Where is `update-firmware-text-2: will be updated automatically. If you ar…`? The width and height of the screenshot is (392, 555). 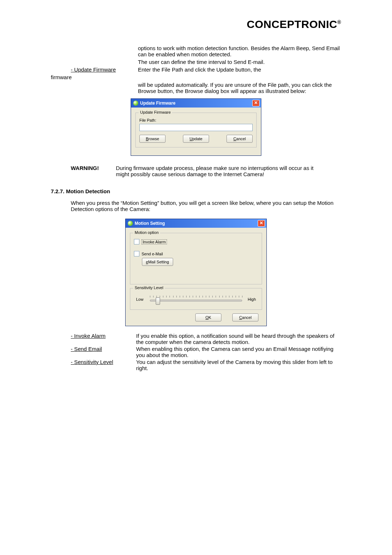 update-firmware-text-2: will be updated automatically. If you ar… is located at coordinates (240, 88).